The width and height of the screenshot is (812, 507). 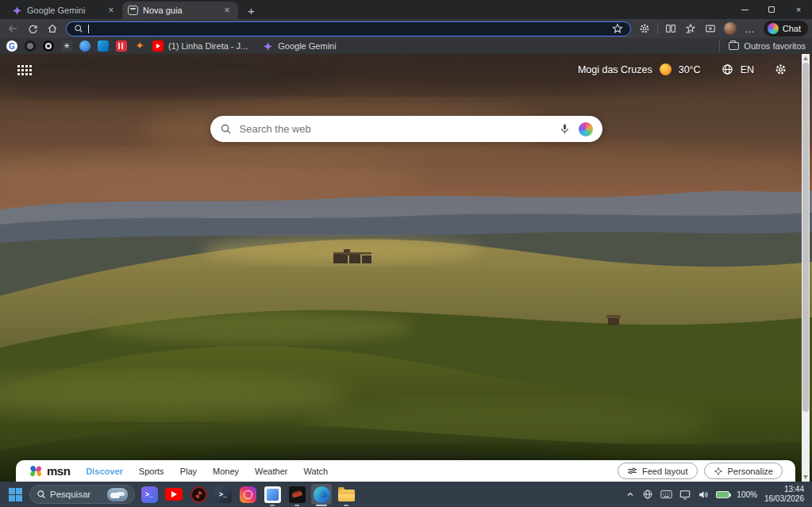 What do you see at coordinates (786, 29) in the screenshot?
I see `copilot-chat-button: Chat` at bounding box center [786, 29].